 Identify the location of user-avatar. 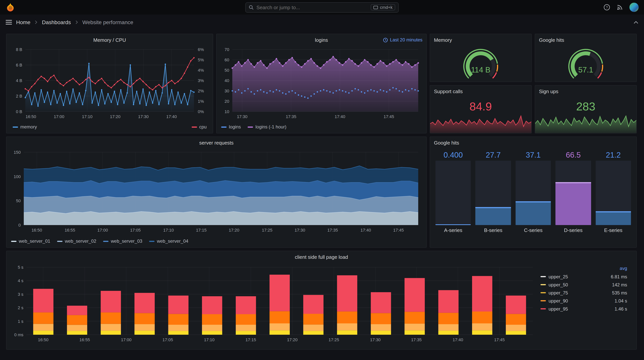
(634, 8).